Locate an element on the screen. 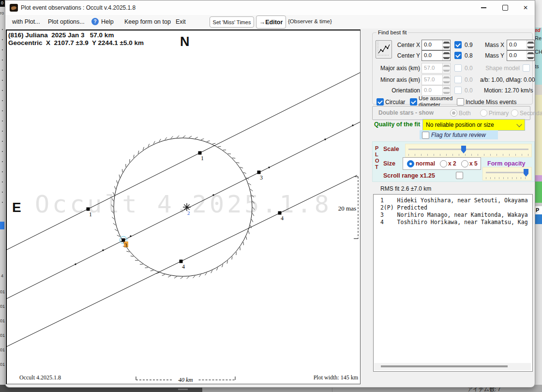 The width and height of the screenshot is (542, 392). background-fragment: 0 is located at coordinates (2, 3).